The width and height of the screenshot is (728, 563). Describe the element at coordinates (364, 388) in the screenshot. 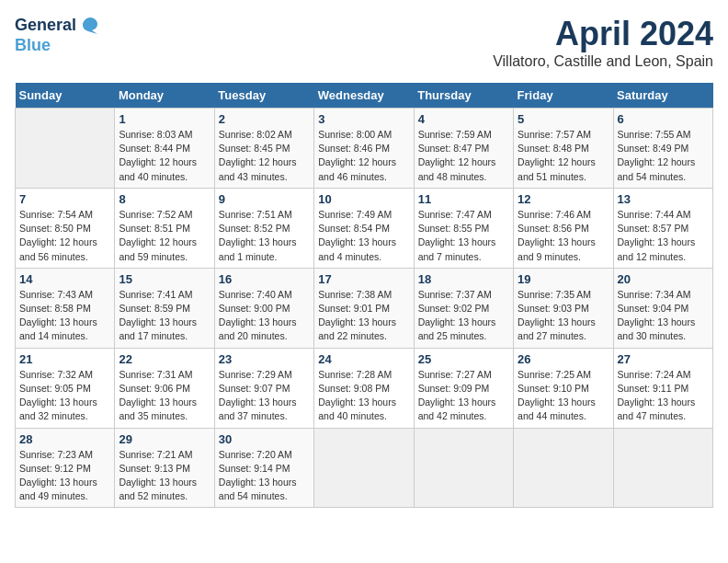

I see `calendar-cell: 24 Sunrise: 7:28 AMSunset: 9:08 PMDaylig…` at that location.